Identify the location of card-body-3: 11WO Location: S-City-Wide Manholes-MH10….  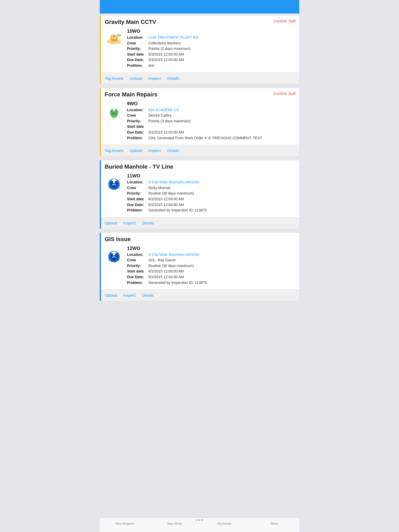
(200, 195).